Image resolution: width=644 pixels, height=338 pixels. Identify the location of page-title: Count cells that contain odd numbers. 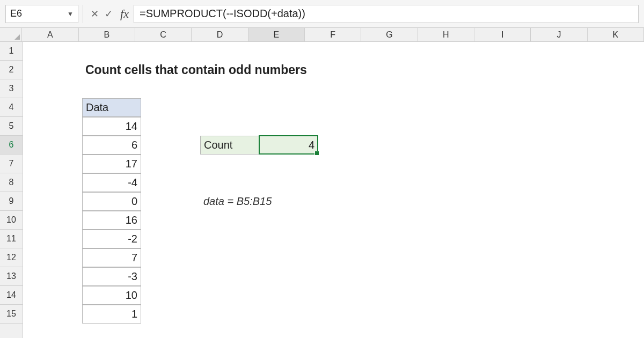
(216, 70).